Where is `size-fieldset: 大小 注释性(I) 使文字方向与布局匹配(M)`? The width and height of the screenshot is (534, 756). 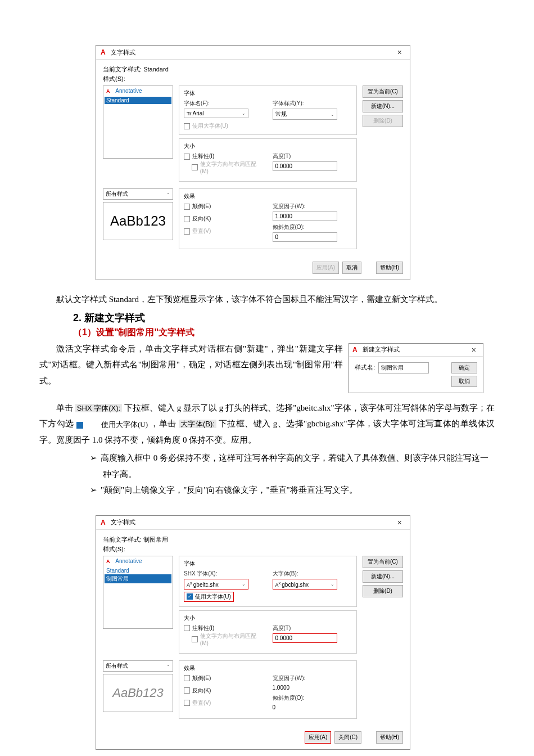 size-fieldset: 大小 注释性(I) 使文字方向与布局匹配(M) is located at coordinates (268, 632).